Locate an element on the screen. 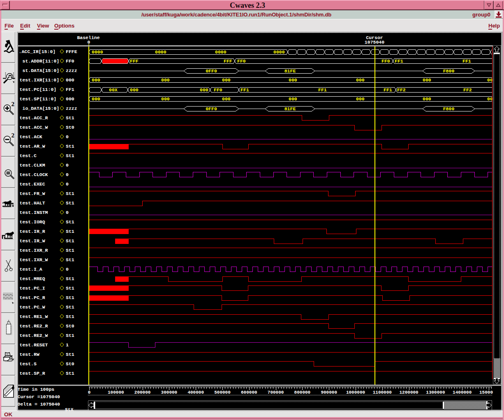 The height and width of the screenshot is (420, 504). svg-text: 700000 is located at coordinates (276, 392).